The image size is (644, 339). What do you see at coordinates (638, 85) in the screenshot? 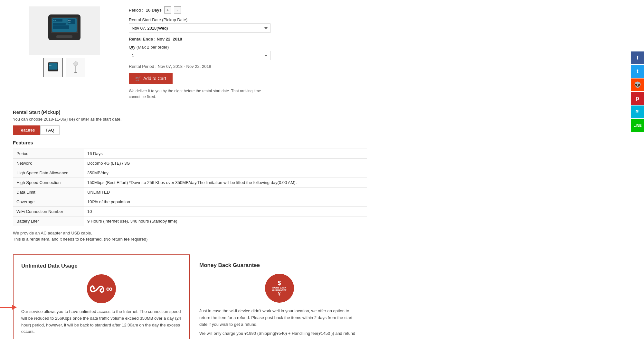
I see `reddit-icon: 👽` at bounding box center [638, 85].